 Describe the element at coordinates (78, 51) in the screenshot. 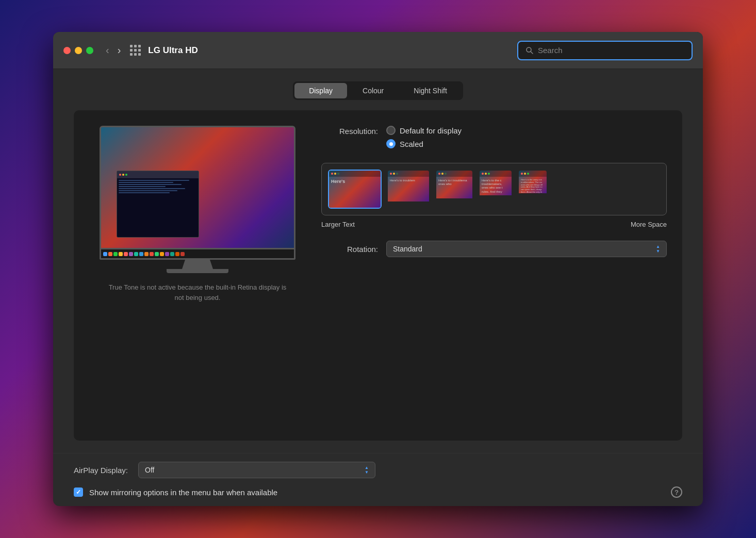

I see `minimize-button` at that location.